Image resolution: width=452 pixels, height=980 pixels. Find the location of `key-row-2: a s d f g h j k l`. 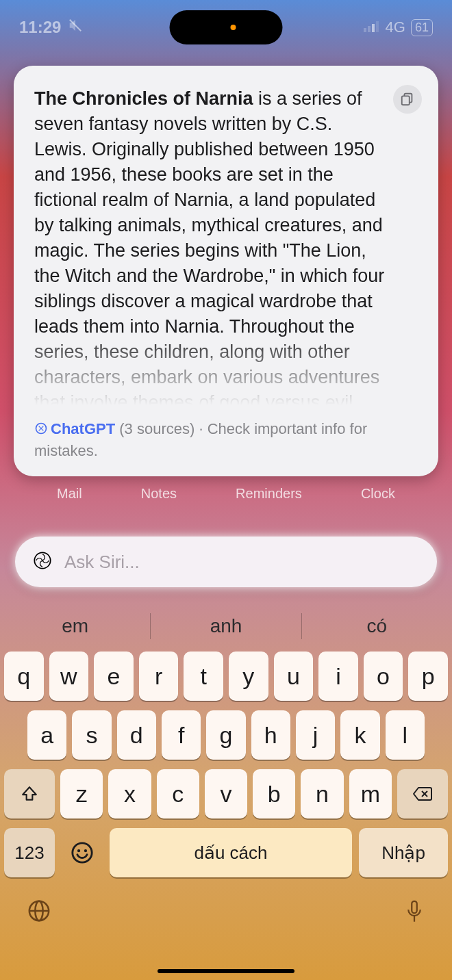

key-row-2: a s d f g h j k l is located at coordinates (226, 735).